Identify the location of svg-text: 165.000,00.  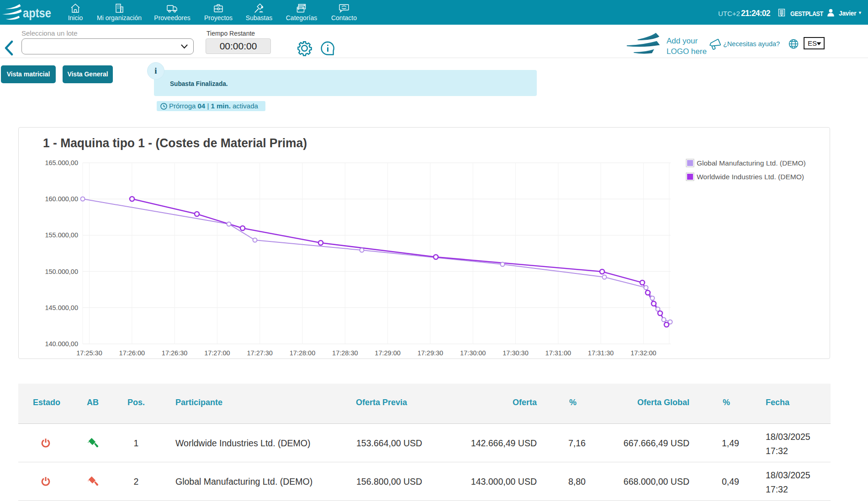
(61, 163).